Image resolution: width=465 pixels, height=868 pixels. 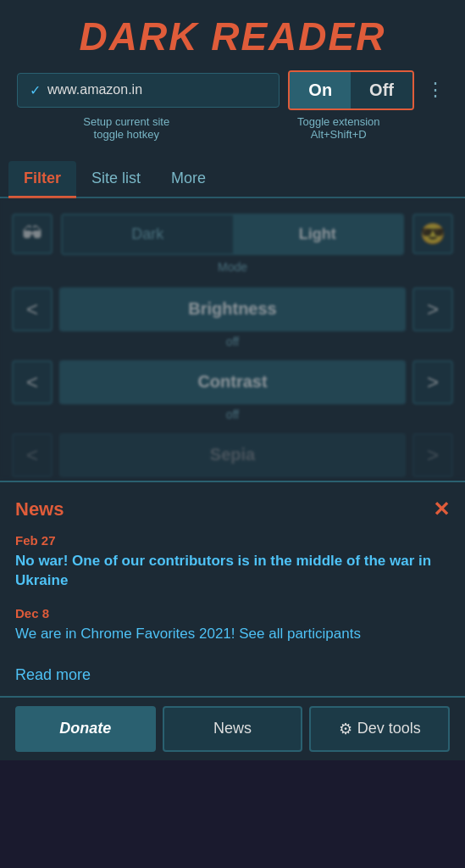 What do you see at coordinates (379, 729) in the screenshot?
I see `devtools-button: ⚙ Dev tools` at bounding box center [379, 729].